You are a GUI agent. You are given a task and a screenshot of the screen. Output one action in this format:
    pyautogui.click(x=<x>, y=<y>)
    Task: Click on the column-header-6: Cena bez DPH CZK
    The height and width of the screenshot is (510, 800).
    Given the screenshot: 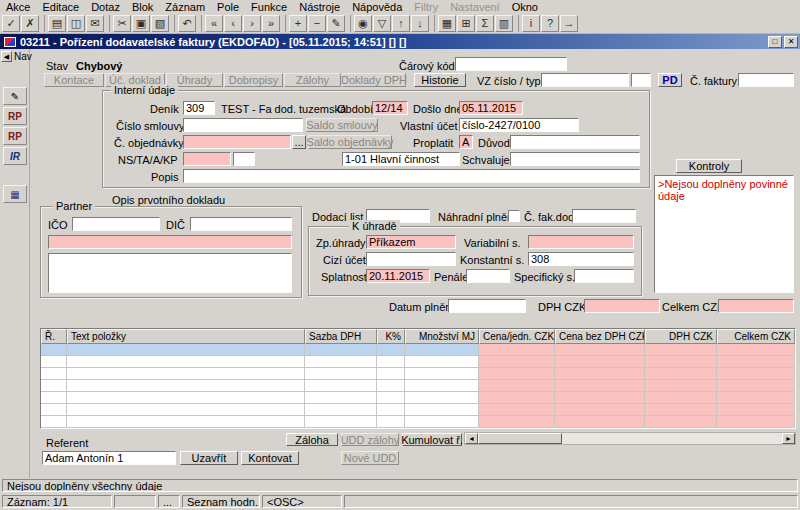 What is the action you would take?
    pyautogui.click(x=600, y=336)
    